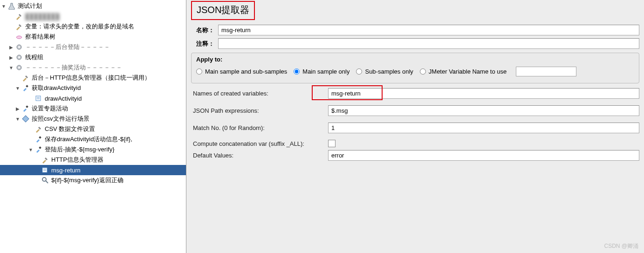 Image resolution: width=644 pixels, height=253 pixels. Describe the element at coordinates (34, 57) in the screenshot. I see `tree-label: 线程组` at that location.